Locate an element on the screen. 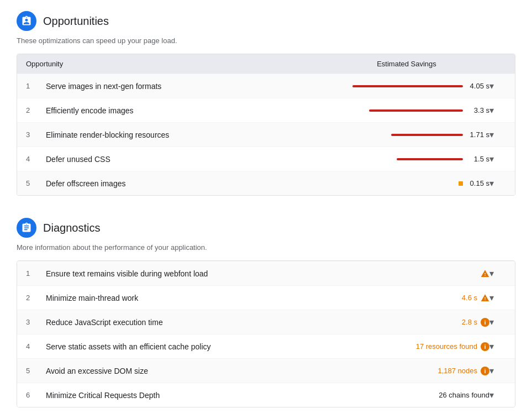  opportunities-title: Opportunities is located at coordinates (76, 21).